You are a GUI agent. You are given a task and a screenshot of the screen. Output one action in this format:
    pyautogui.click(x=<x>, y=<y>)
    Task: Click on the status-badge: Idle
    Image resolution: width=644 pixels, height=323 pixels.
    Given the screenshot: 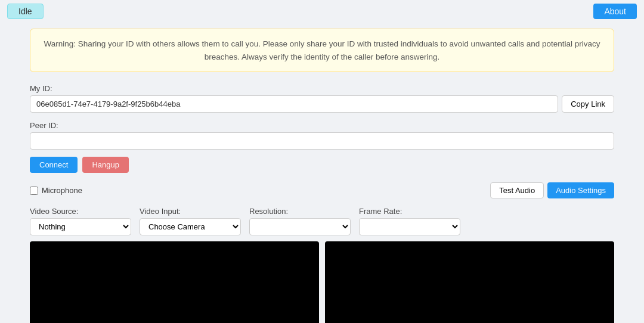 What is the action you would take?
    pyautogui.click(x=25, y=11)
    